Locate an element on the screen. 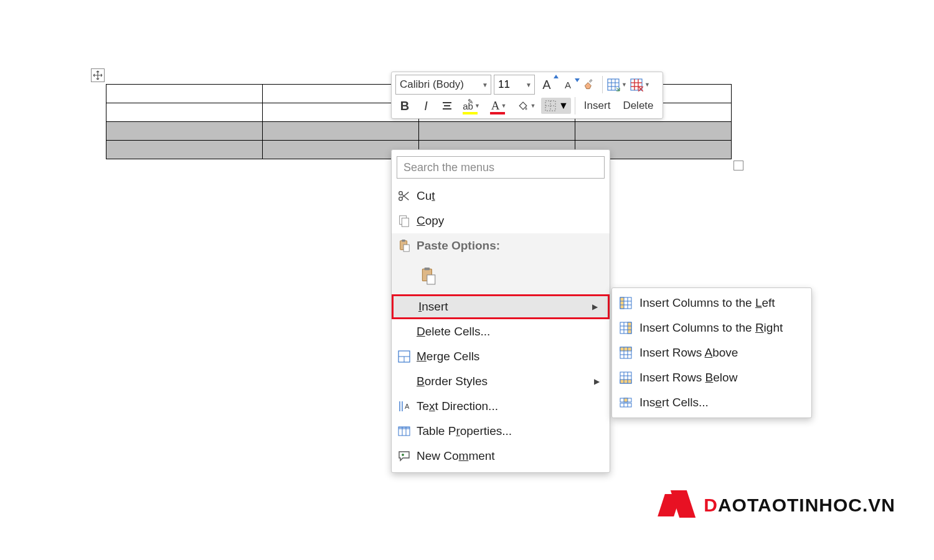 Image resolution: width=934 pixels, height=560 pixels. table-properties-menu-item: Table Properties... is located at coordinates (501, 431).